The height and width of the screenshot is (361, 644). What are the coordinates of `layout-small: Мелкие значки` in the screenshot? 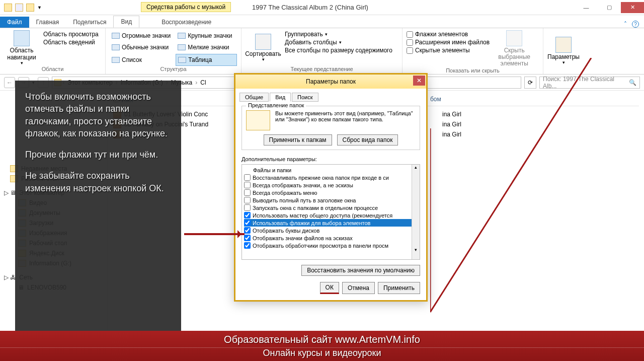 It's located at (206, 47).